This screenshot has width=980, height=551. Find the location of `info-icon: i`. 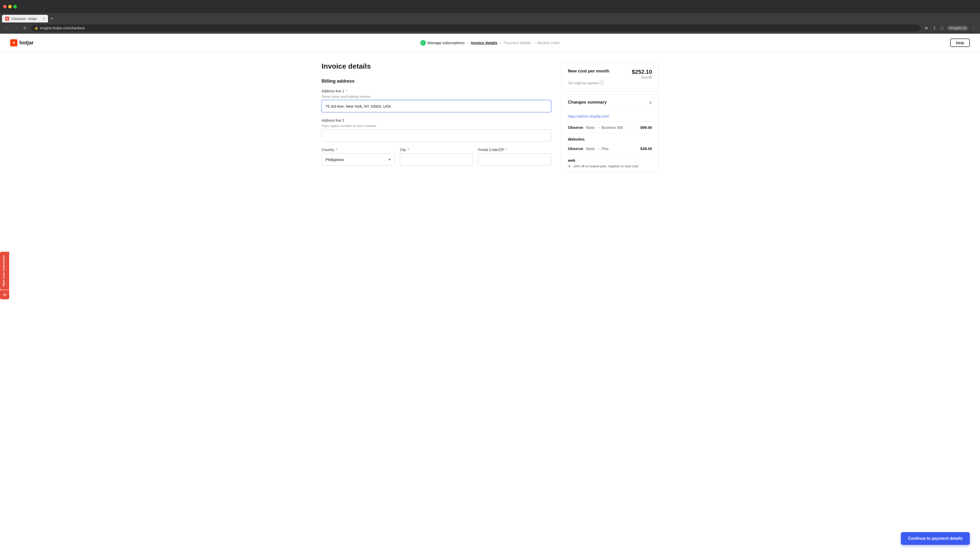

info-icon: i is located at coordinates (602, 83).